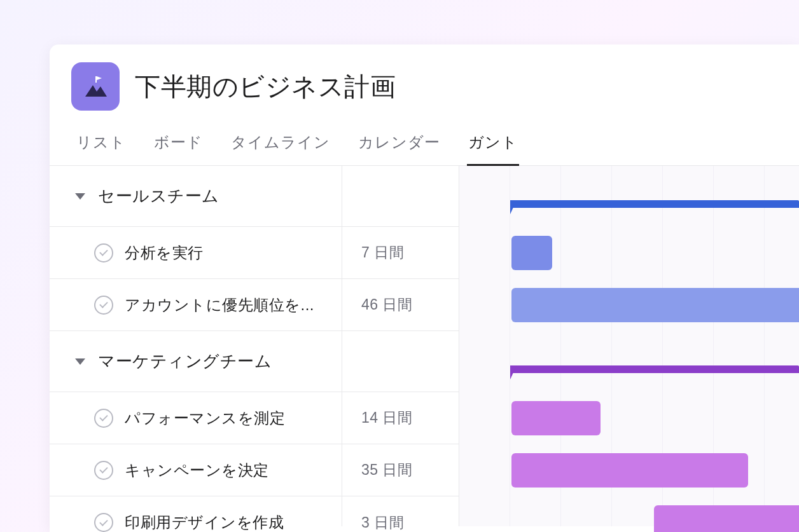 The width and height of the screenshot is (799, 532). I want to click on tab-calendar: カレンダー, so click(400, 146).